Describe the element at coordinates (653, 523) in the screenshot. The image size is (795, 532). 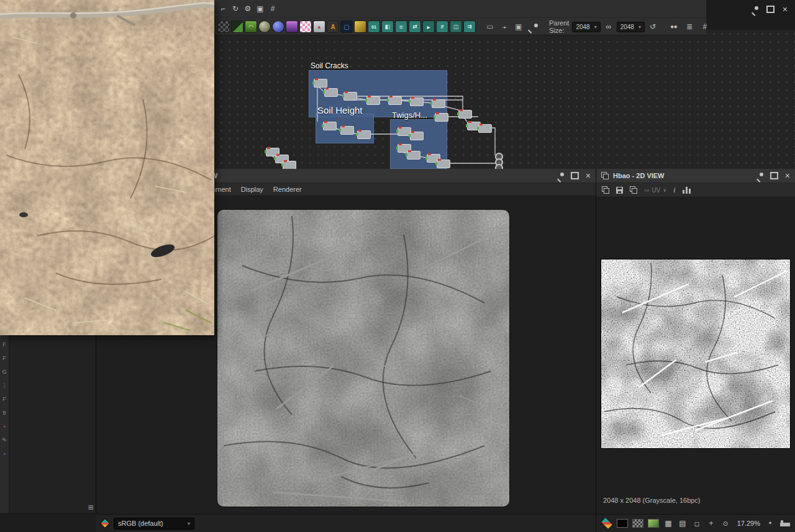
I see `channel-thumbnail` at that location.